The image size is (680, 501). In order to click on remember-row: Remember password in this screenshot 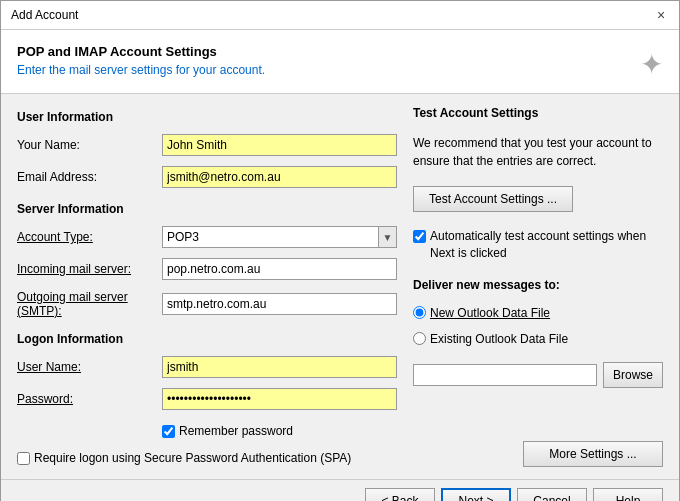, I will do `click(280, 431)`.